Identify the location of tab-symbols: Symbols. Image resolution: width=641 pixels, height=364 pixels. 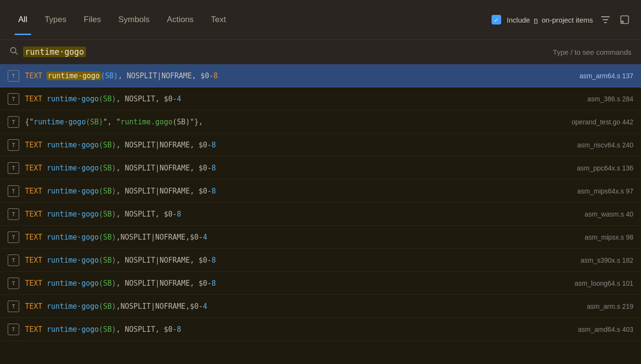
(134, 20).